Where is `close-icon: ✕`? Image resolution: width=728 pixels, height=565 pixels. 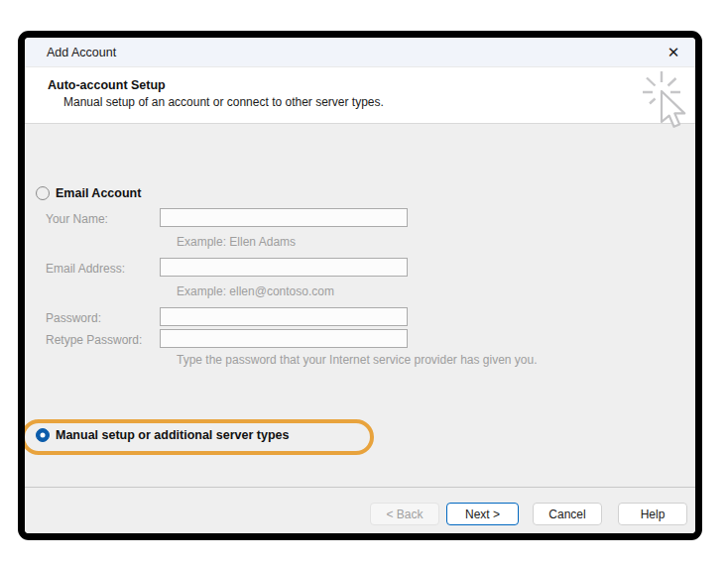
close-icon: ✕ is located at coordinates (673, 53).